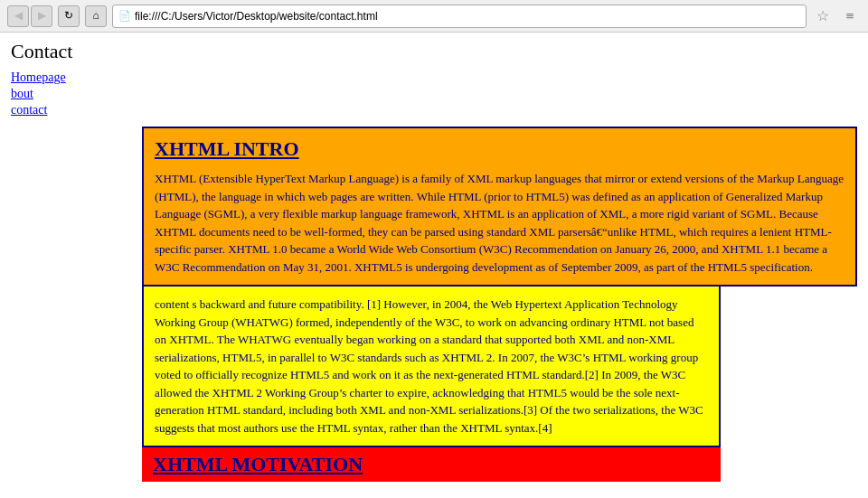 The width and height of the screenshot is (868, 498). Describe the element at coordinates (125, 16) in the screenshot. I see `file-icon: 📄` at that location.